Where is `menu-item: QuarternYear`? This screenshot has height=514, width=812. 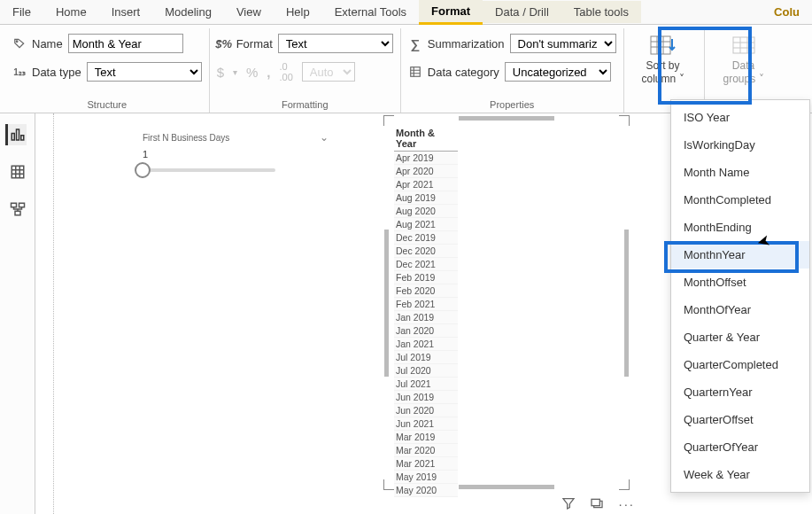
menu-item: QuarternYear is located at coordinates (740, 392).